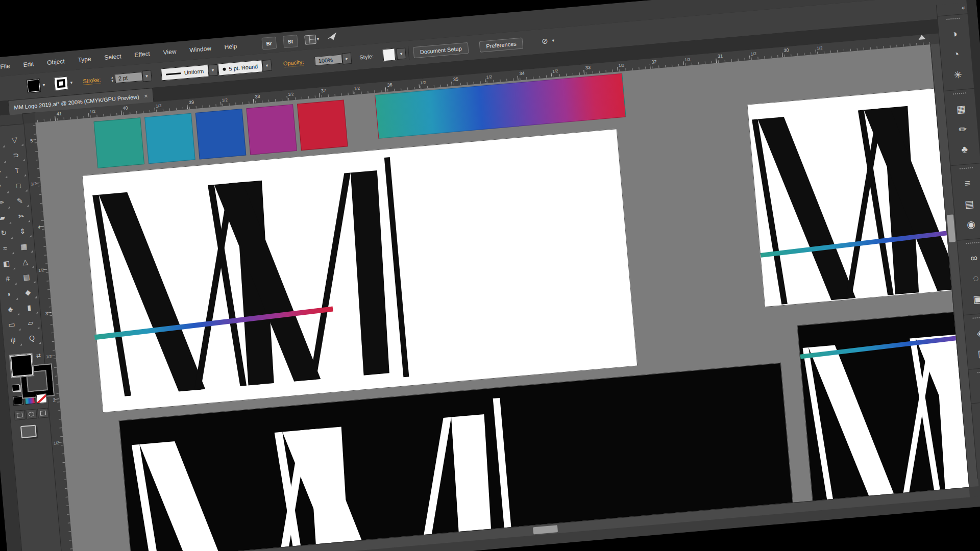 The image size is (980, 551). Describe the element at coordinates (389, 55) in the screenshot. I see `style-swatch` at that location.